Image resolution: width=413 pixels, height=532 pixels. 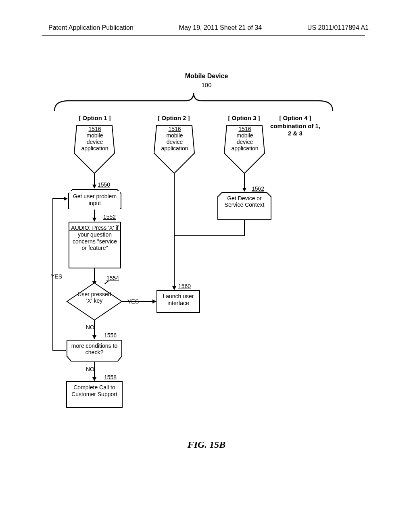 I want to click on app-connector-3: 1516 mobile device application, so click(x=245, y=139).